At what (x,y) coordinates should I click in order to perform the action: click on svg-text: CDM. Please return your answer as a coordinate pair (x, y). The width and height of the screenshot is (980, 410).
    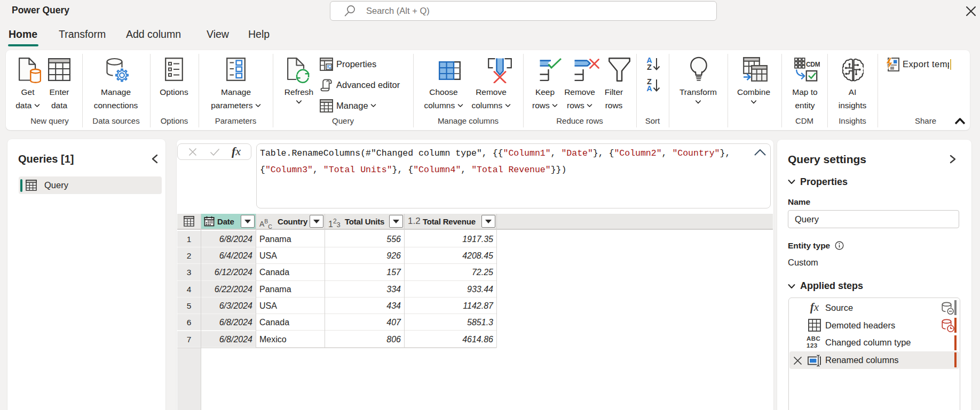
    Looking at the image, I should click on (813, 65).